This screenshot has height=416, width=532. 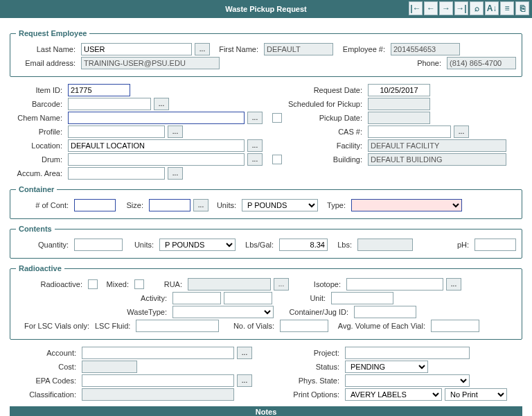 What do you see at coordinates (177, 326) in the screenshot?
I see `lsc-fluid-input` at bounding box center [177, 326].